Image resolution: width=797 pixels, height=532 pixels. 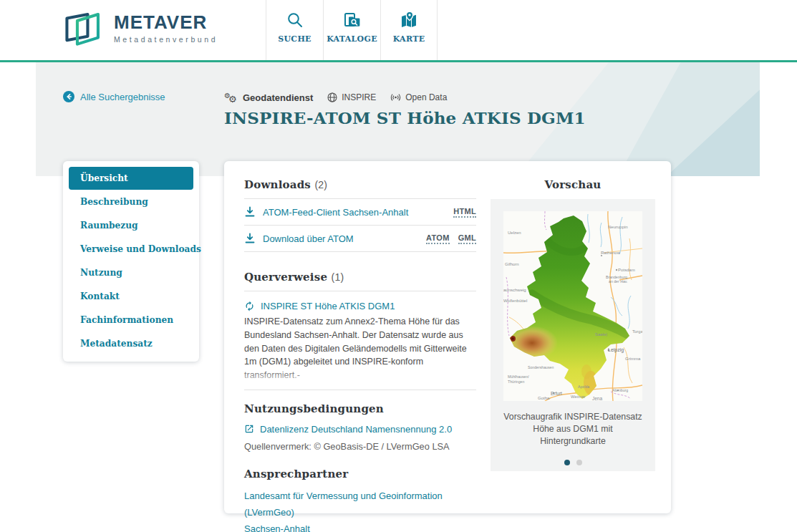 What do you see at coordinates (278, 97) in the screenshot?
I see `resource-type-label: Geodatendienst` at bounding box center [278, 97].